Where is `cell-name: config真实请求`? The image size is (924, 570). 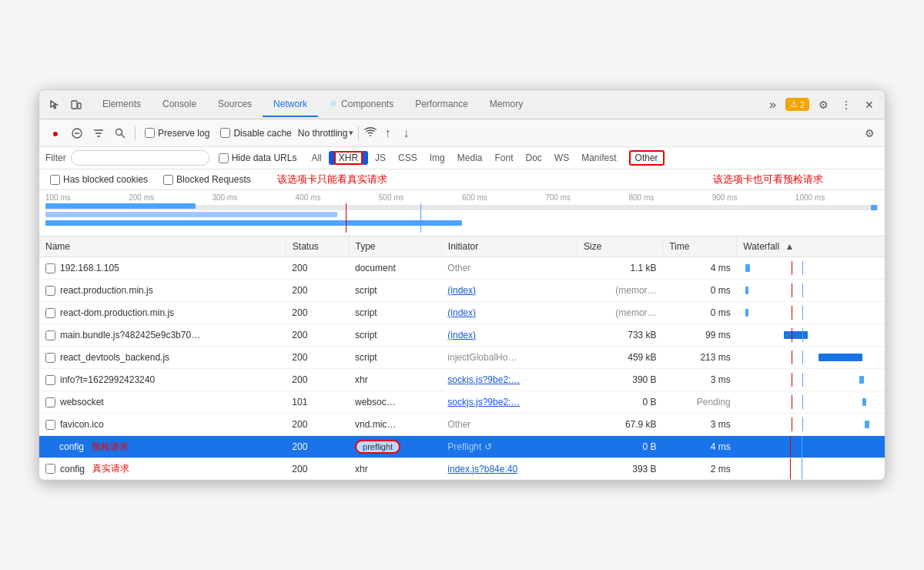 cell-name: config真实请求 is located at coordinates (162, 469).